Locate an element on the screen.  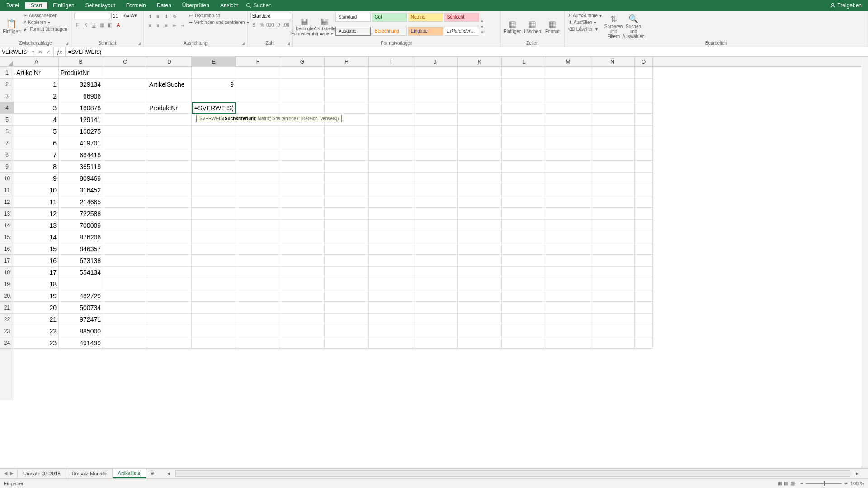
cell-F7 is located at coordinates (258, 143).